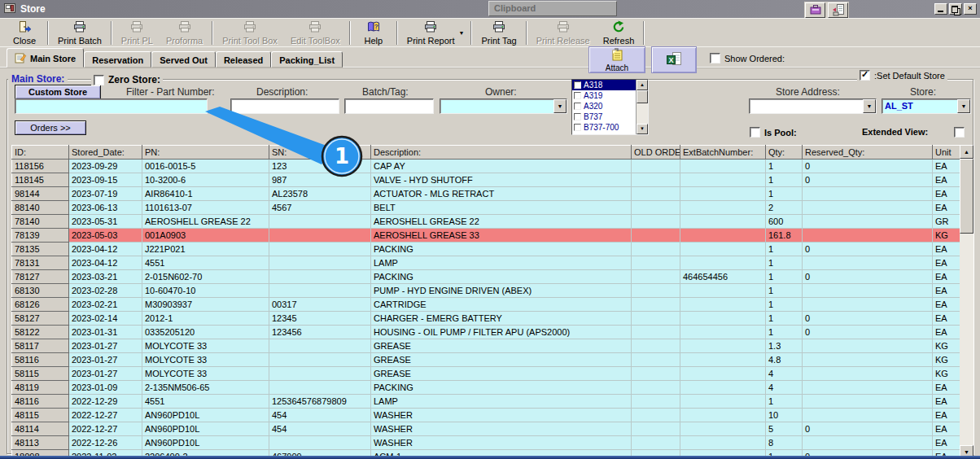 The width and height of the screenshot is (980, 459). Describe the element at coordinates (41, 221) in the screenshot. I see `cell-id: 78140` at that location.